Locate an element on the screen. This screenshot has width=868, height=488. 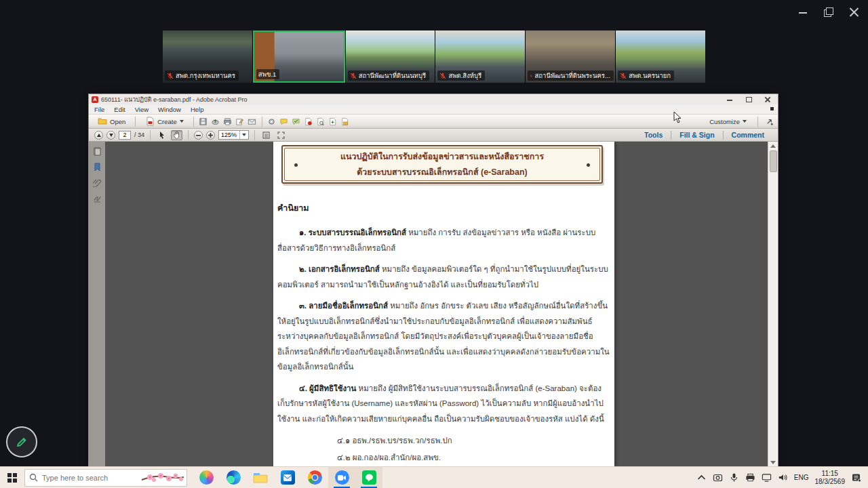
zoom-out-button is located at coordinates (198, 136).